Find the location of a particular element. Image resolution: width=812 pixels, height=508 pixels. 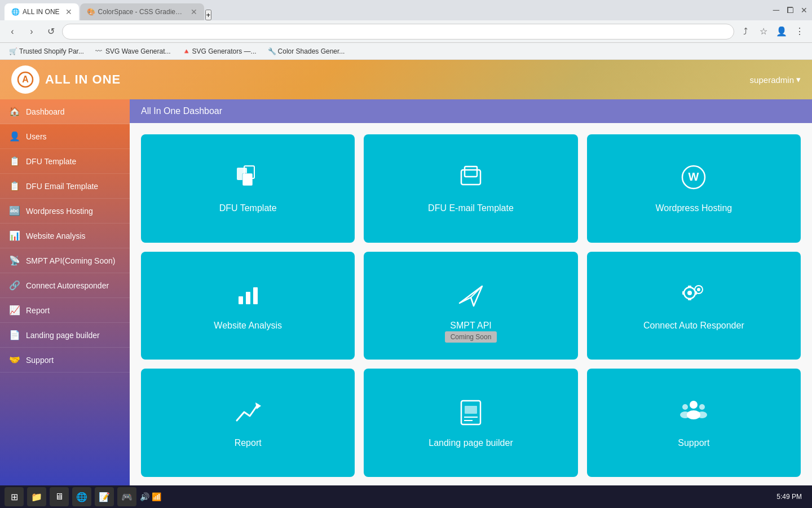

card-support: Support is located at coordinates (694, 423).